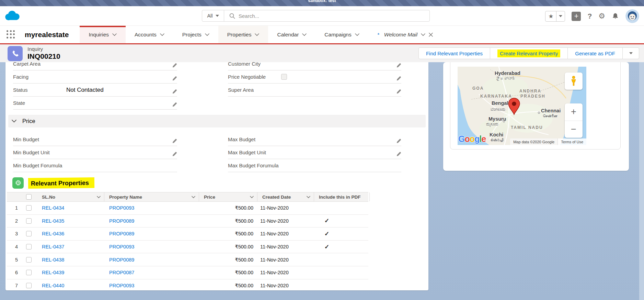  I want to click on sort-chevron-icon, so click(308, 197).